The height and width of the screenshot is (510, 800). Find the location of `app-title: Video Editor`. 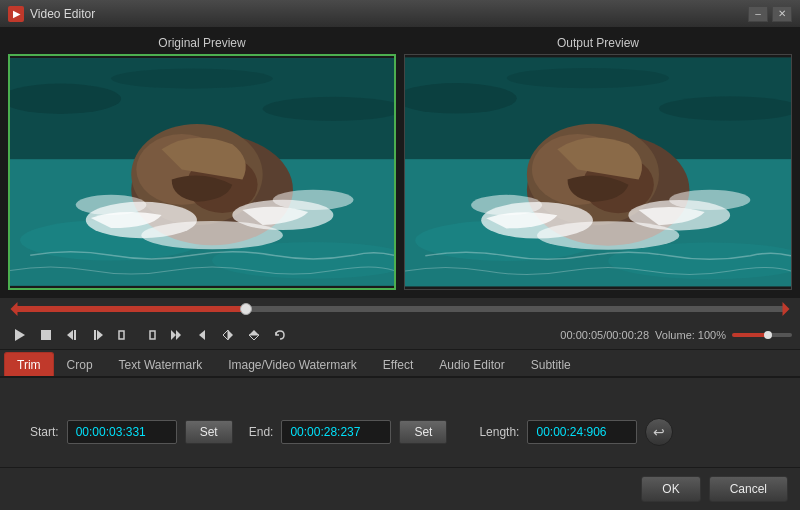

app-title: Video Editor is located at coordinates (389, 14).